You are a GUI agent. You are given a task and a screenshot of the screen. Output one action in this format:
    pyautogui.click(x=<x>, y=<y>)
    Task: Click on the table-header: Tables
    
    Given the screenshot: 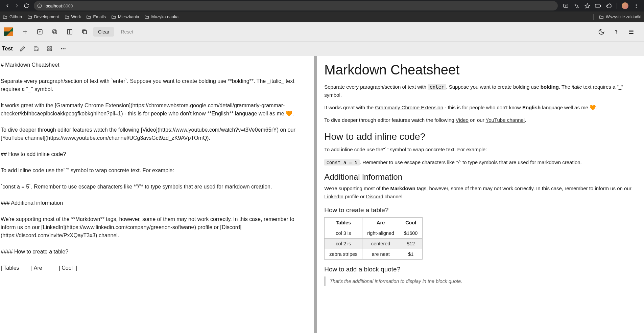 What is the action you would take?
    pyautogui.click(x=343, y=223)
    